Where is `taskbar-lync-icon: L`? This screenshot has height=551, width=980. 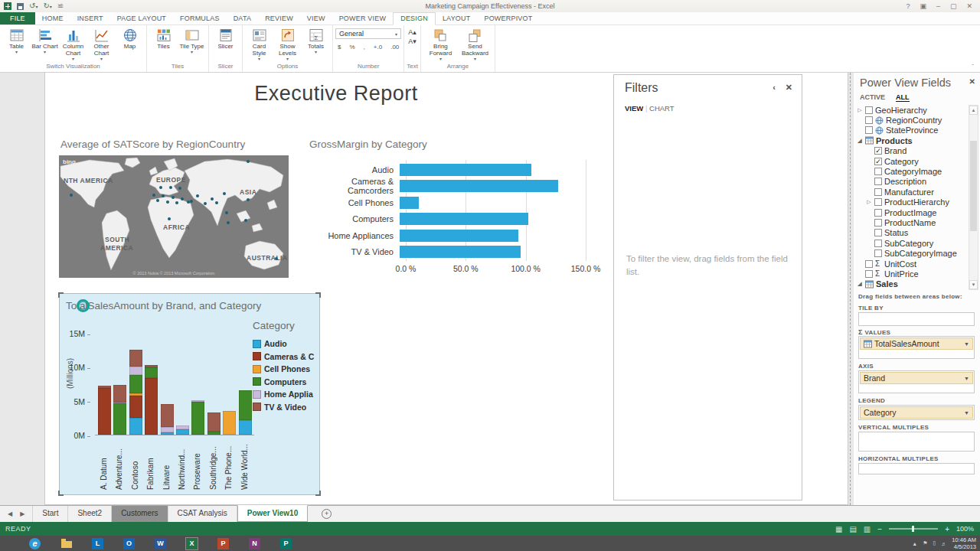 taskbar-lync-icon: L is located at coordinates (98, 543).